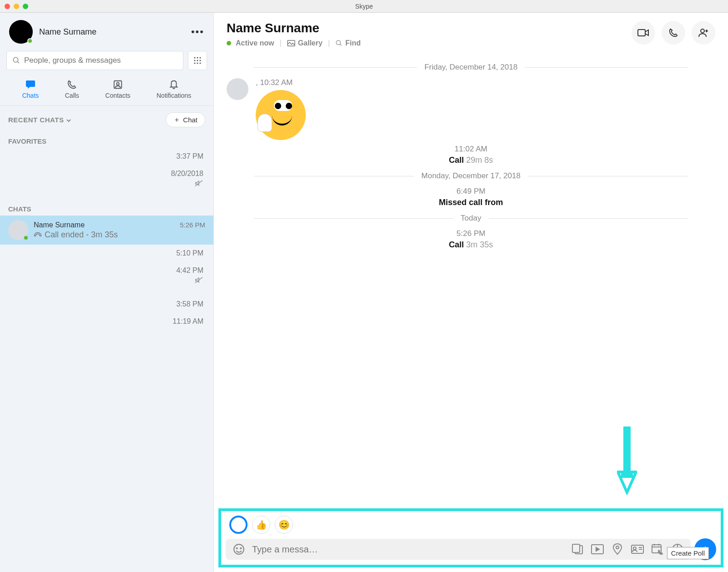  What do you see at coordinates (40, 120) in the screenshot?
I see `recent-title: RECENT CHATS` at bounding box center [40, 120].